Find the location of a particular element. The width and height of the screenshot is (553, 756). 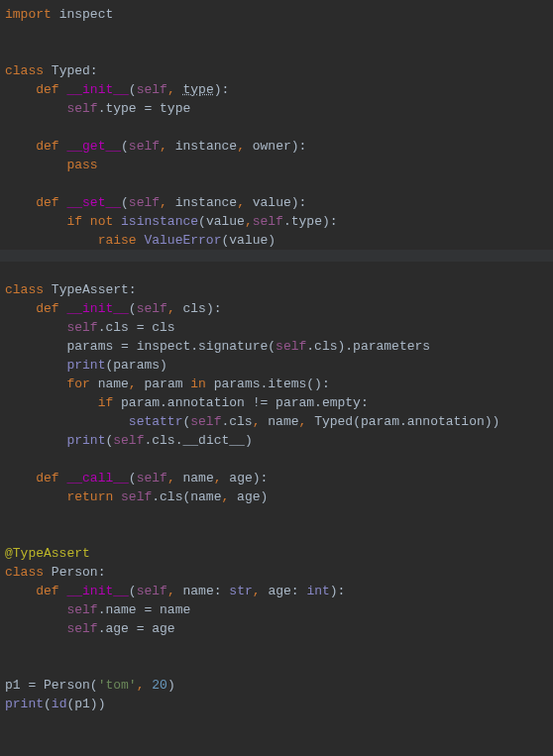

code-line: if not isinstance(value,self.type): is located at coordinates (279, 222).